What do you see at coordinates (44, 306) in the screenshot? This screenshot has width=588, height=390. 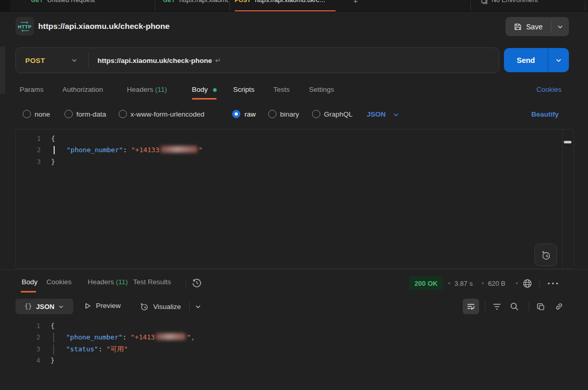 I see `response-format-dropdown: {} JSON` at bounding box center [44, 306].